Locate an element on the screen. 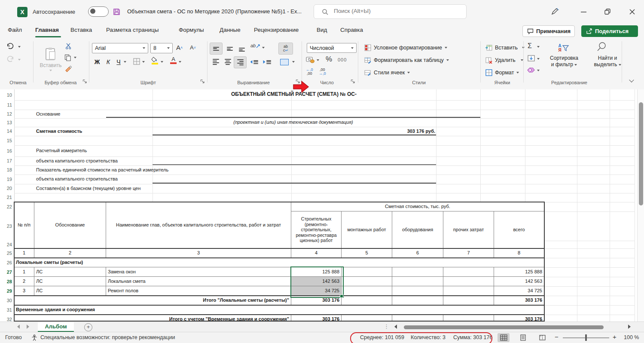 The height and width of the screenshot is (343, 644). bold-button: Ж is located at coordinates (97, 62).